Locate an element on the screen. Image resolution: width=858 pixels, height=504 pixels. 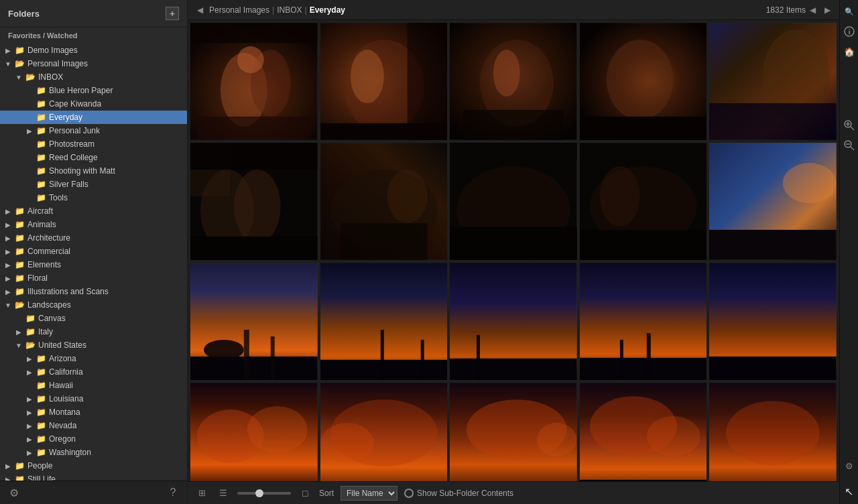
sidebar-item-personal-junk: ▶ 📁 Personal Junk is located at coordinates (94, 131).